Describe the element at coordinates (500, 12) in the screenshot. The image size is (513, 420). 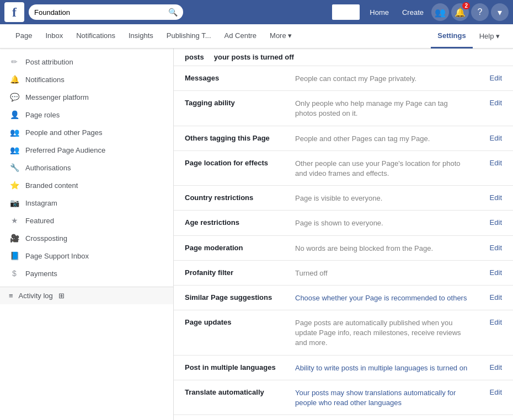
I see `dropdown-icon-btn: ▾` at that location.